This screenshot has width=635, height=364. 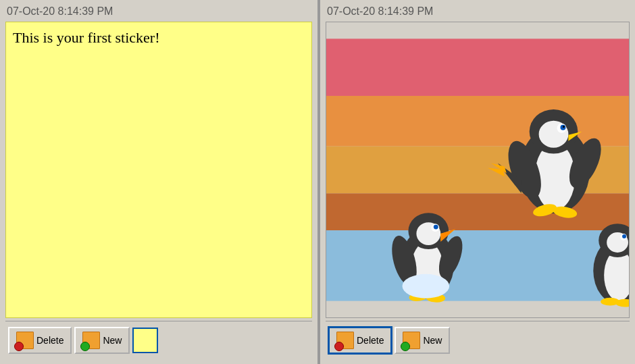 I want to click on left-delete-label: Delete, so click(x=50, y=340).